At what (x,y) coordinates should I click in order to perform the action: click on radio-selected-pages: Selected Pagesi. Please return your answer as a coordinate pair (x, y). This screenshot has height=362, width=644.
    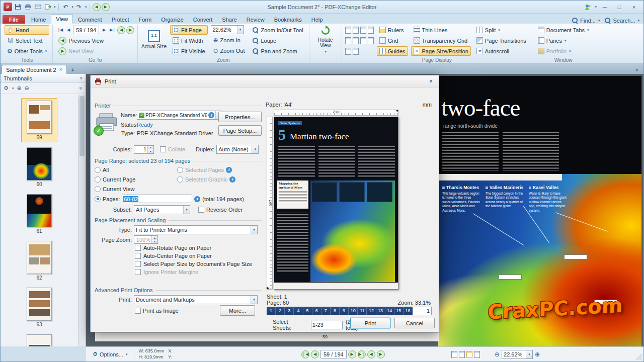
    Looking at the image, I should click on (204, 170).